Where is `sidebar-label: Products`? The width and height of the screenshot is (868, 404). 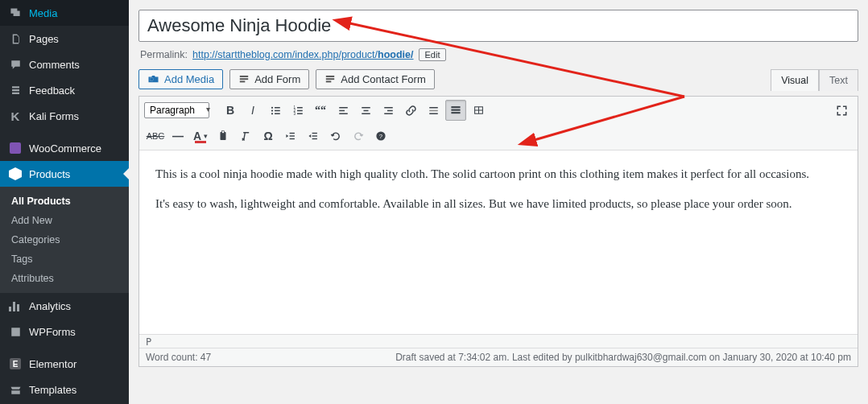
sidebar-label: Products is located at coordinates (50, 174).